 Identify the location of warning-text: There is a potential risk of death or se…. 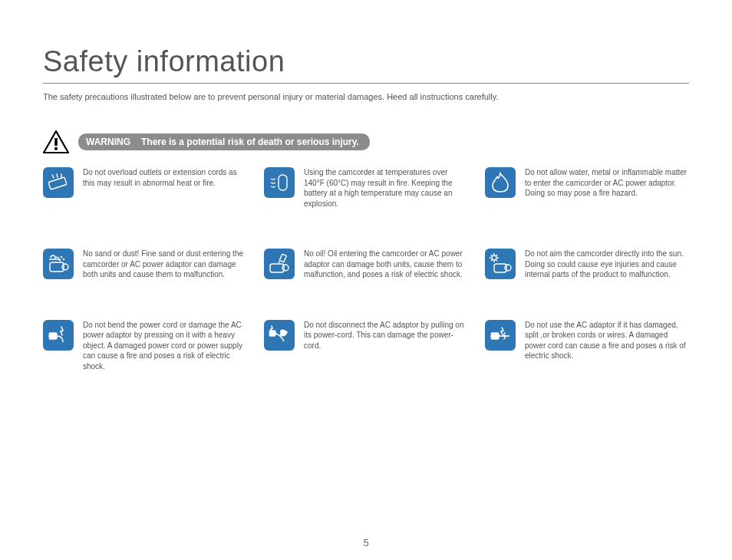
(250, 142).